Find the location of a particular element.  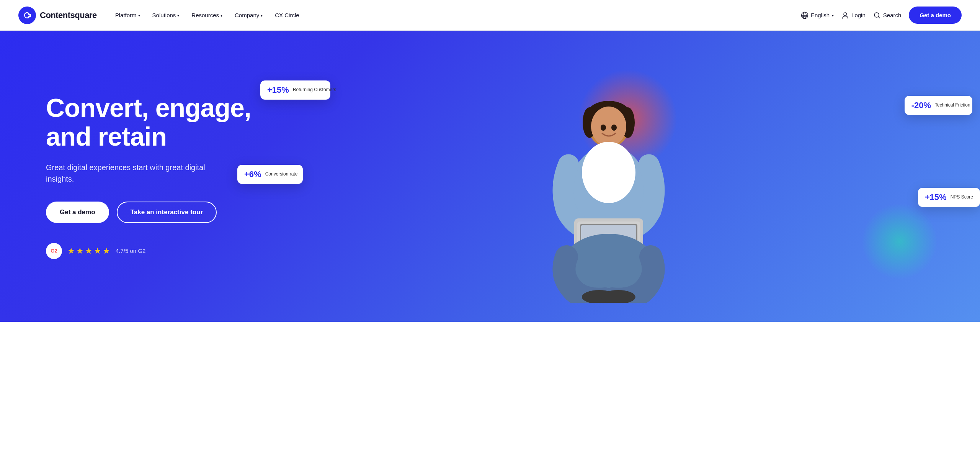

logo-icon is located at coordinates (27, 15).